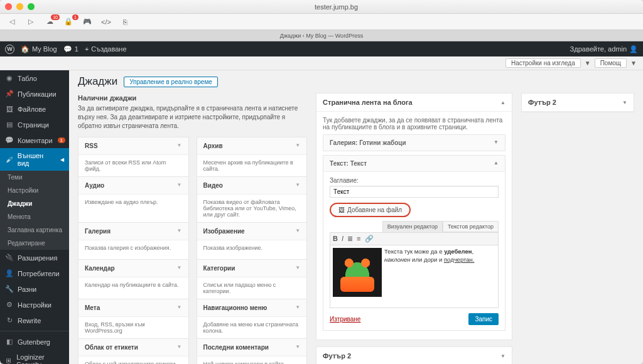 The image size is (643, 364). Describe the element at coordinates (359, 238) in the screenshot. I see `number-list-button: ≡` at that location.